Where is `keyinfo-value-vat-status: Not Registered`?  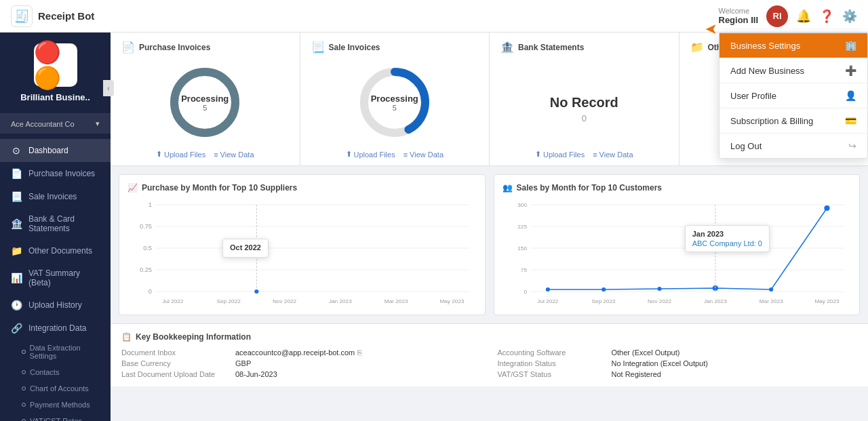 keyinfo-value-vat-status: Not Registered is located at coordinates (636, 374).